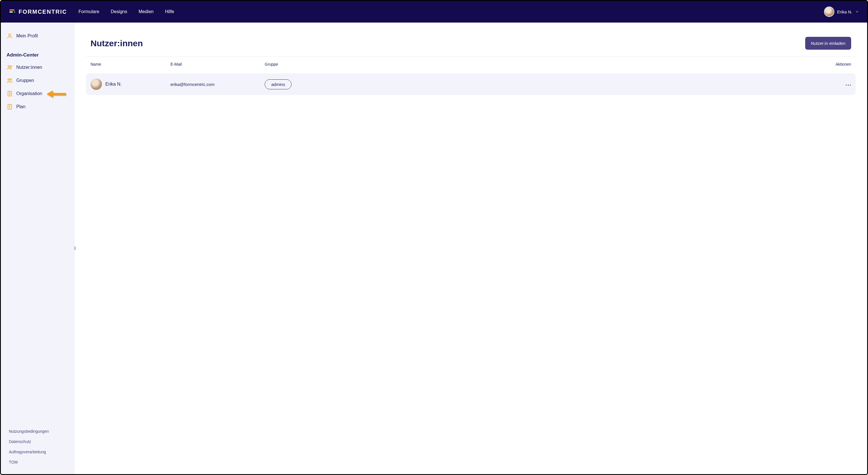 The image size is (868, 475). I want to click on logo-icon, so click(12, 12).